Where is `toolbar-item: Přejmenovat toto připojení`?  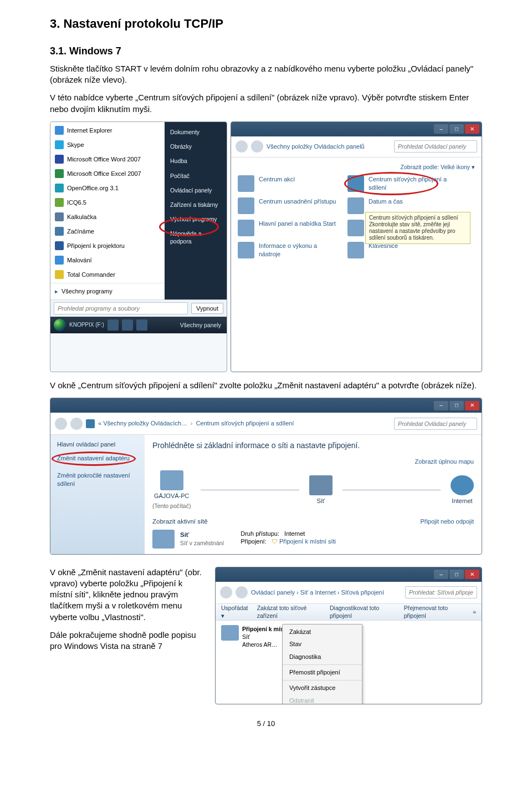 toolbar-item: Přejmenovat toto připojení is located at coordinates (436, 612).